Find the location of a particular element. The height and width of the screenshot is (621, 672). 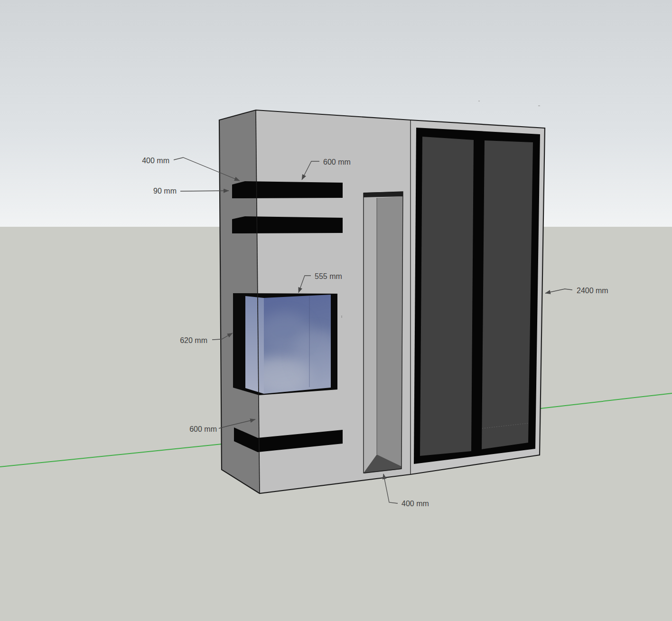

glass-box-side-pane is located at coordinates (254, 345).